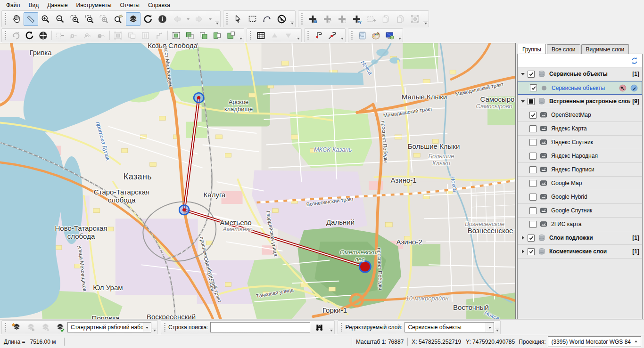  What do you see at coordinates (580, 61) in the screenshot?
I see `layers-filter-row` at bounding box center [580, 61].